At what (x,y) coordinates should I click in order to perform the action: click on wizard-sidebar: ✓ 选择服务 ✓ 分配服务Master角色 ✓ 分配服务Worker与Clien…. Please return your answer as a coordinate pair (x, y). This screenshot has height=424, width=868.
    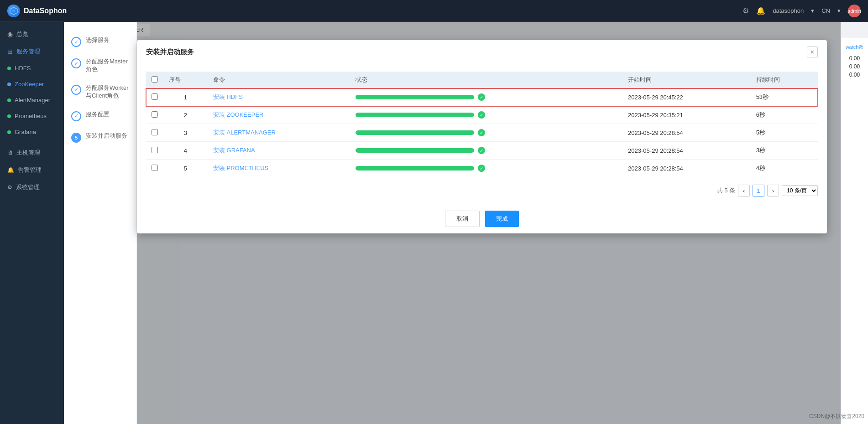
    Looking at the image, I should click on (100, 223).